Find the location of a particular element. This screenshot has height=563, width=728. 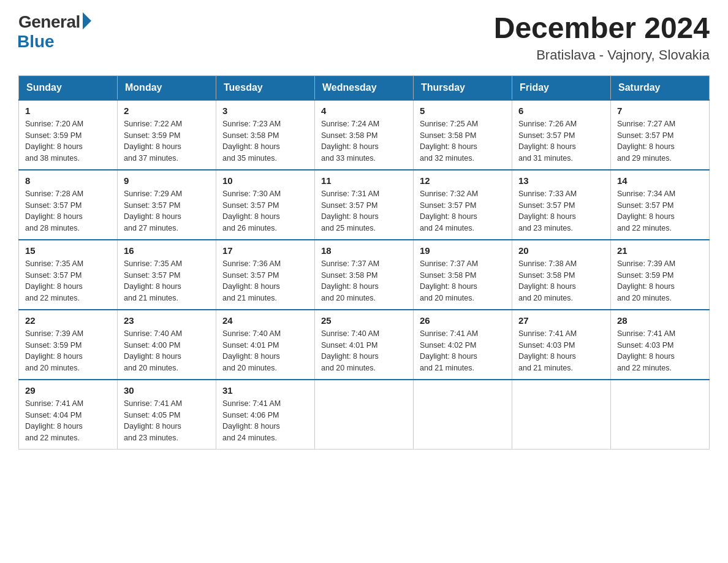

header-row: SundayMondayTuesdayWednesdayThursdayFrid… is located at coordinates (364, 88).